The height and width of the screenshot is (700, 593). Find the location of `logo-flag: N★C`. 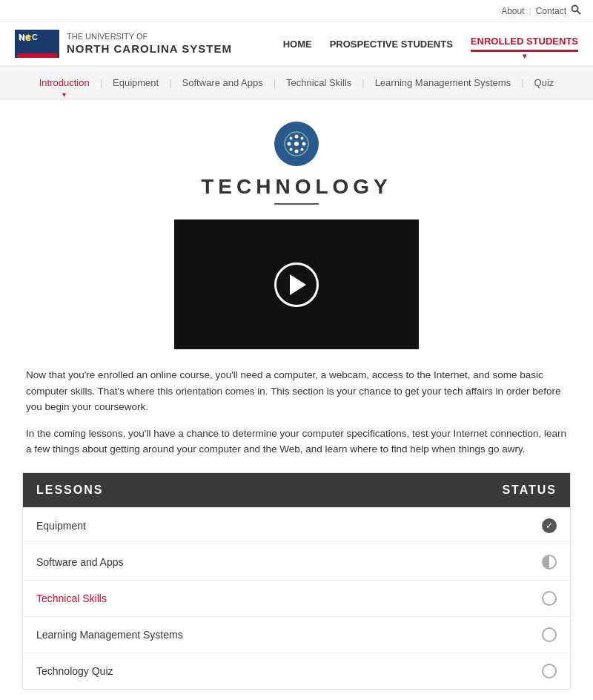

logo-flag: N★C is located at coordinates (37, 44).